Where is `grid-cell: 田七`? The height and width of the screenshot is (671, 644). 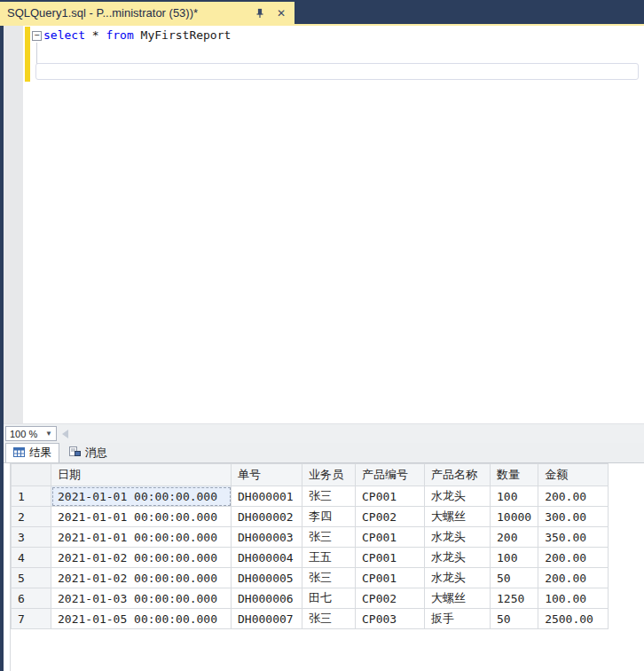 grid-cell: 田七 is located at coordinates (329, 598).